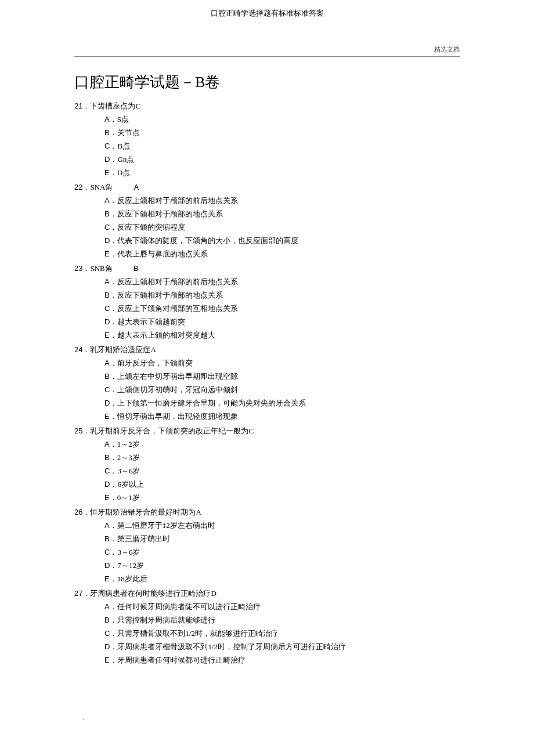 The height and width of the screenshot is (756, 534). Describe the element at coordinates (282, 444) in the screenshot. I see `option-item: A．1～2岁` at that location.